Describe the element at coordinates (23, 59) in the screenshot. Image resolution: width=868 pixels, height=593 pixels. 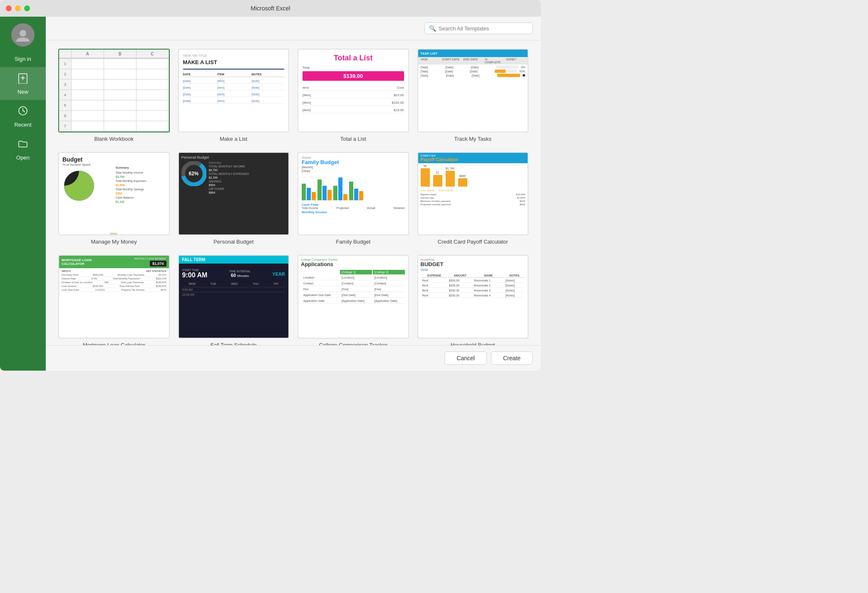
I see `sidebar-item-signin: Sign in` at that location.